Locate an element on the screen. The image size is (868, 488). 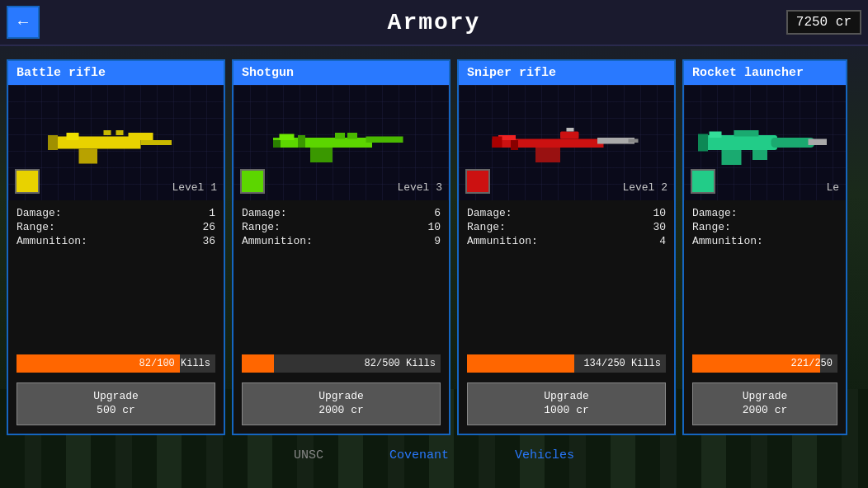
level-label-battle-rifle: Level 1 is located at coordinates (195, 188).